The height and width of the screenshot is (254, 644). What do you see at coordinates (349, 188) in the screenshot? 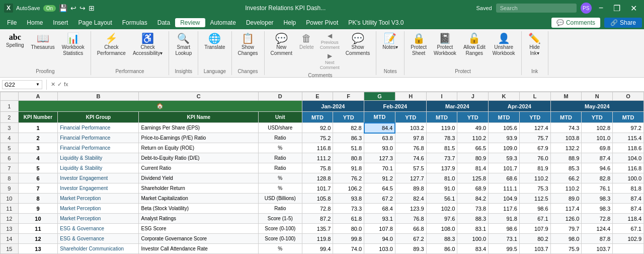
I see `cell-f9: 106.2` at bounding box center [349, 188].